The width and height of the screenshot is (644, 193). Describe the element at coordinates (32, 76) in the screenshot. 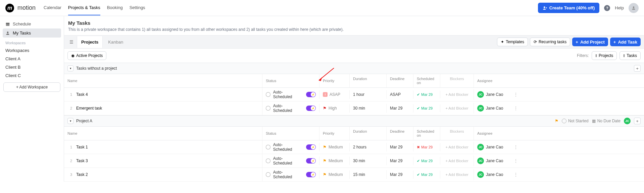

I see `workspace-item: Client C` at that location.